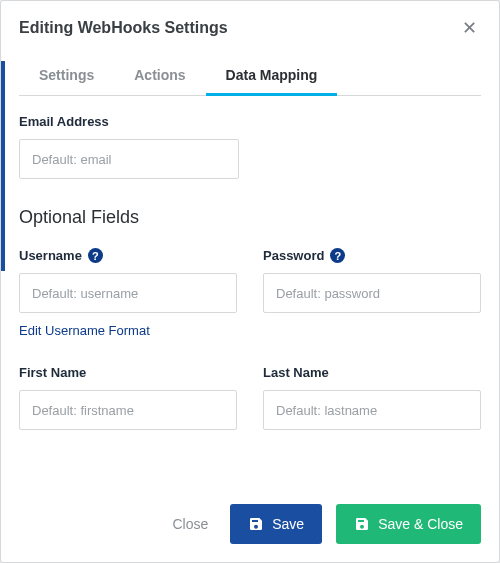 Image resolution: width=500 pixels, height=563 pixels. I want to click on password-label: Password ?, so click(372, 256).